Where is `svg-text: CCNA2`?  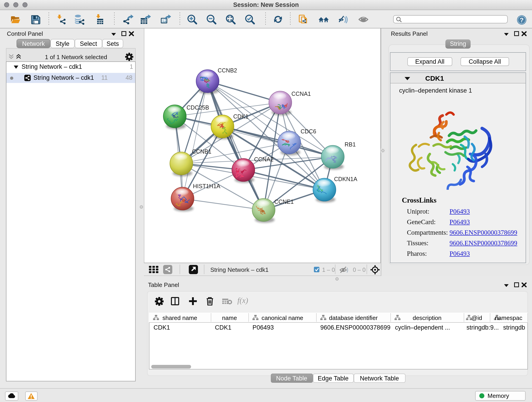 svg-text: CCNA2 is located at coordinates (264, 159).